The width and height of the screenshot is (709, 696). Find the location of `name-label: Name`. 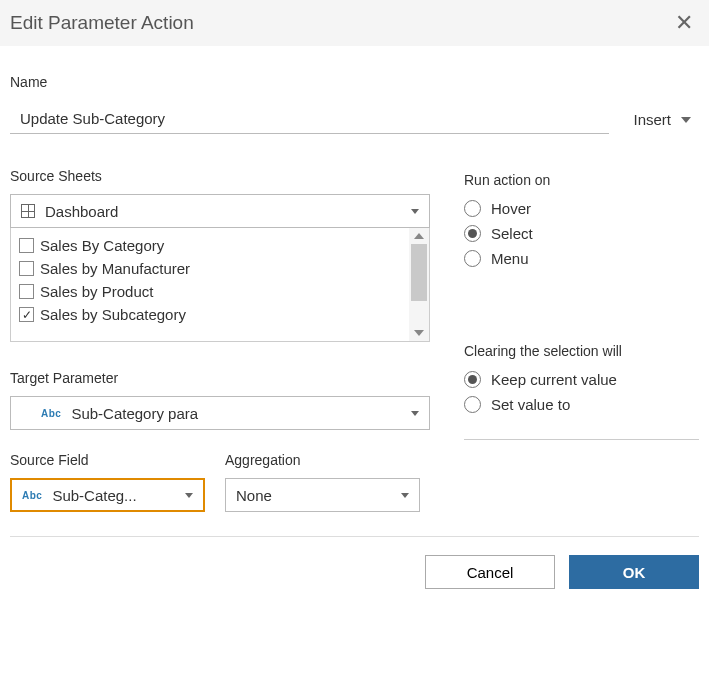

name-label: Name is located at coordinates (354, 82).